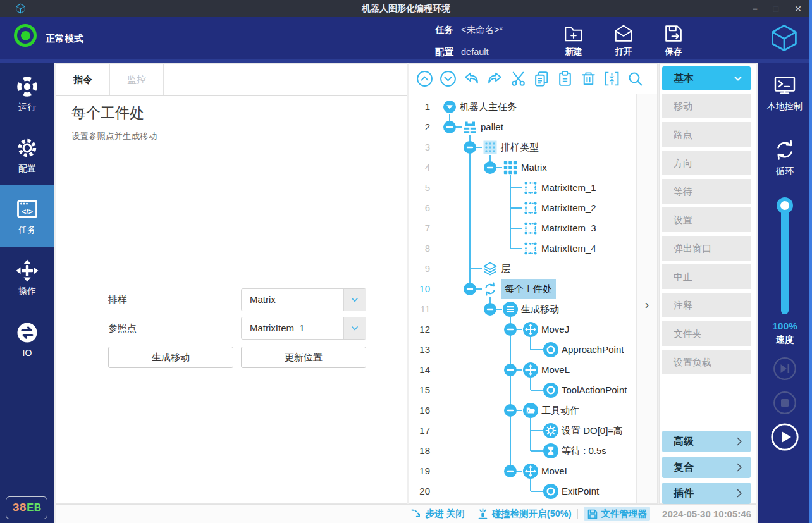 The image size is (812, 523). I want to click on move-up-icon, so click(425, 78).